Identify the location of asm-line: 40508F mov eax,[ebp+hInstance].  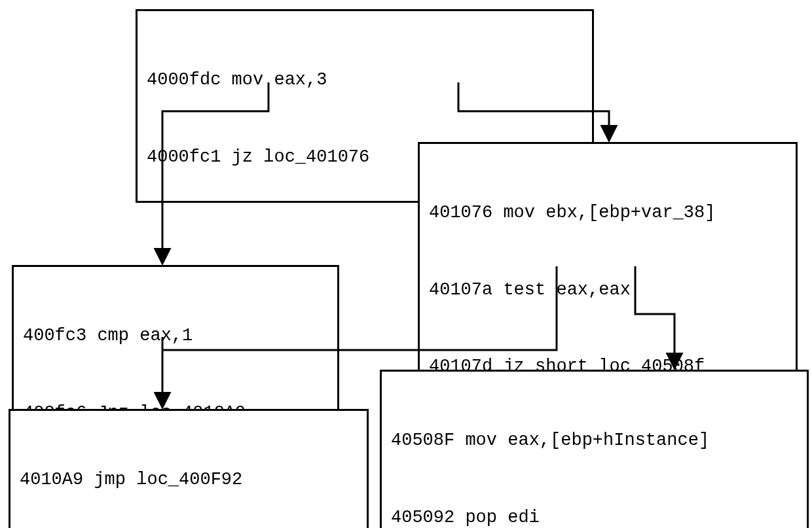
(595, 441).